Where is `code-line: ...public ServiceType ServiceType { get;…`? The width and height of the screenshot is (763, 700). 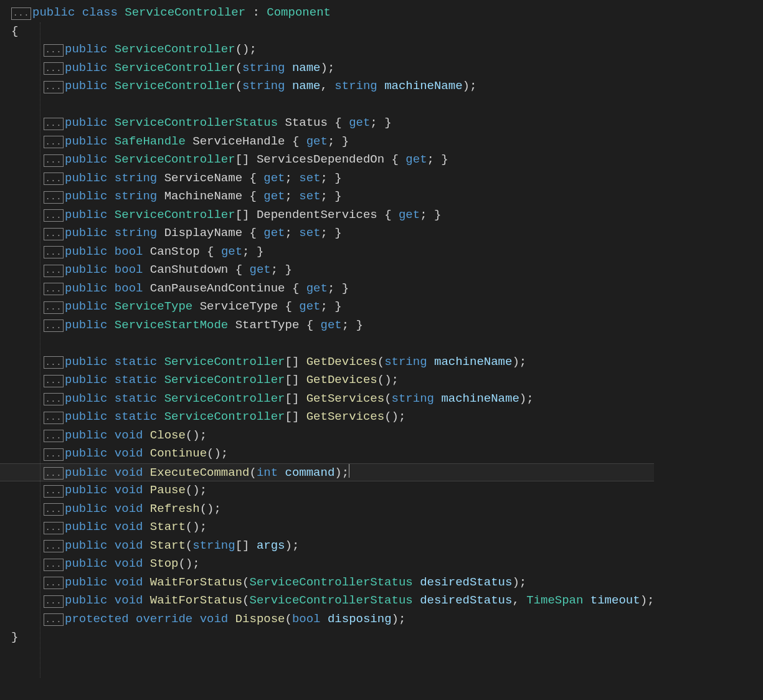 code-line: ...public ServiceType ServiceType { get;… is located at coordinates (327, 307).